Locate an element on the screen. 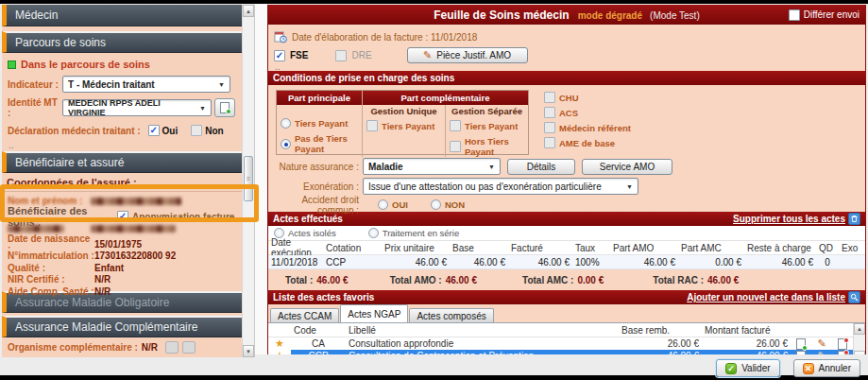 This screenshot has width=868, height=380. accident-oui-radio is located at coordinates (383, 204).